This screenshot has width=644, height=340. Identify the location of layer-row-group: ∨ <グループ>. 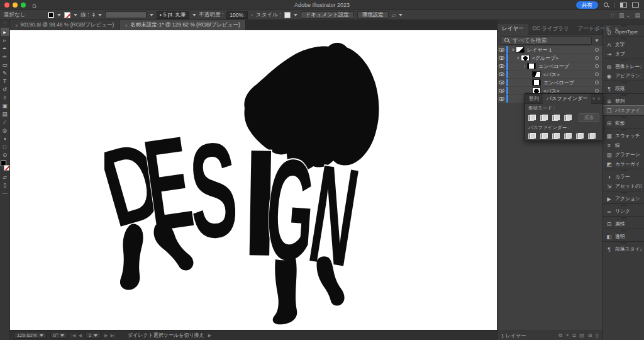
(550, 58).